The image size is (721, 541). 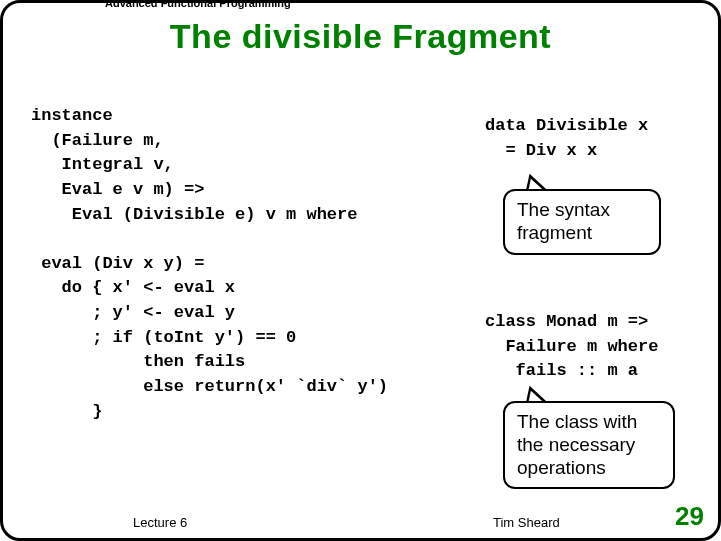 What do you see at coordinates (360, 517) in the screenshot?
I see `footer: Lecture 6 Tim Sheard 29` at bounding box center [360, 517].